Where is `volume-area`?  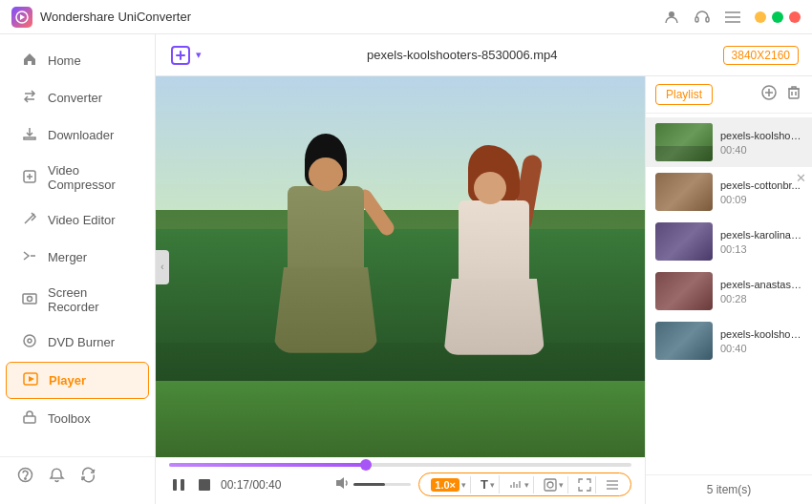 volume-area is located at coordinates (373, 485).